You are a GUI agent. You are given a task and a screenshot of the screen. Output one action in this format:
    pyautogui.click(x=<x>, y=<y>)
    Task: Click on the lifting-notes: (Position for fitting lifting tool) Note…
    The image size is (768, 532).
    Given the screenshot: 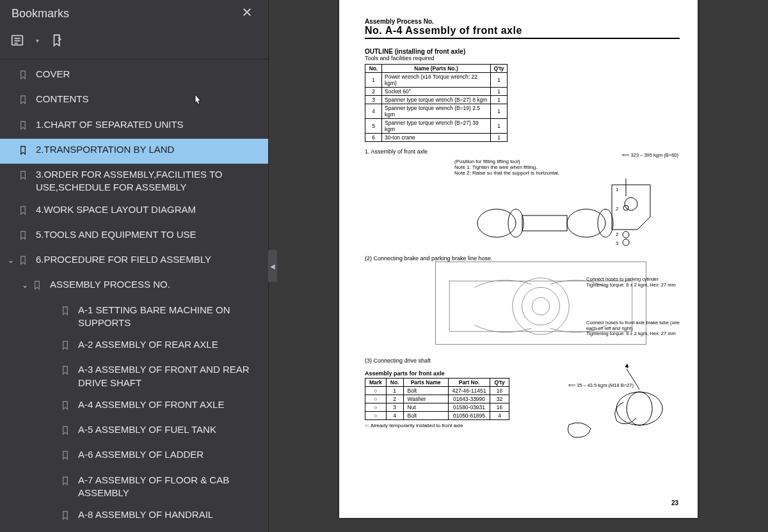 What is the action you would take?
    pyautogui.click(x=567, y=168)
    